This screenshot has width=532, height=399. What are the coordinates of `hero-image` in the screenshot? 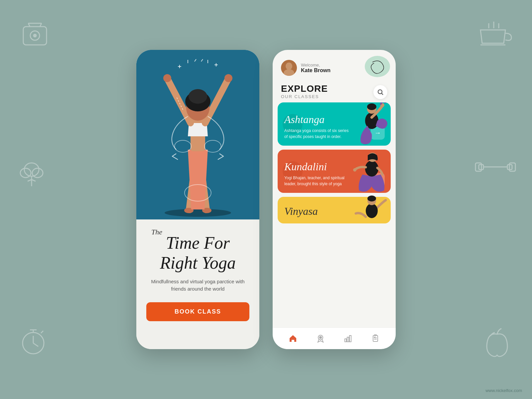 It's located at (198, 135).